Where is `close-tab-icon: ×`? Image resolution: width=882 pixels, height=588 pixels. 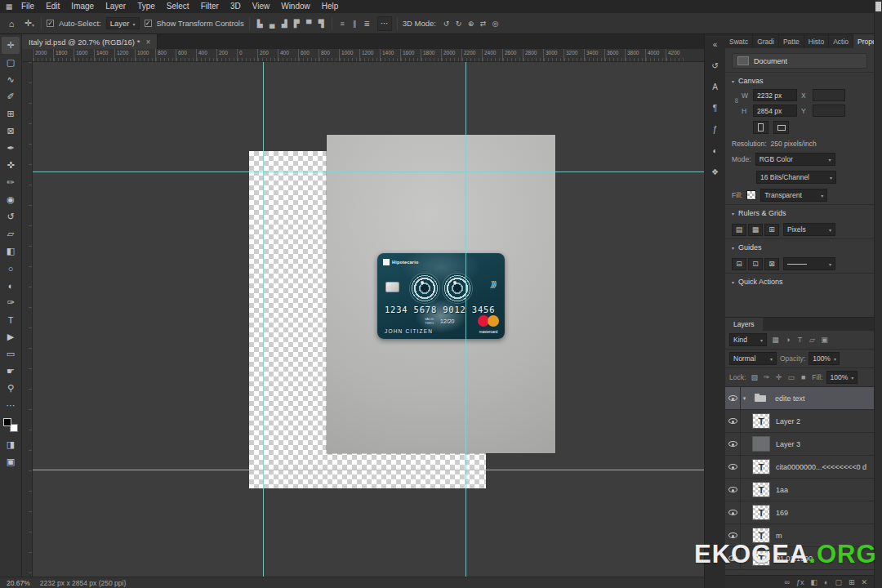 close-tab-icon: × is located at coordinates (148, 42).